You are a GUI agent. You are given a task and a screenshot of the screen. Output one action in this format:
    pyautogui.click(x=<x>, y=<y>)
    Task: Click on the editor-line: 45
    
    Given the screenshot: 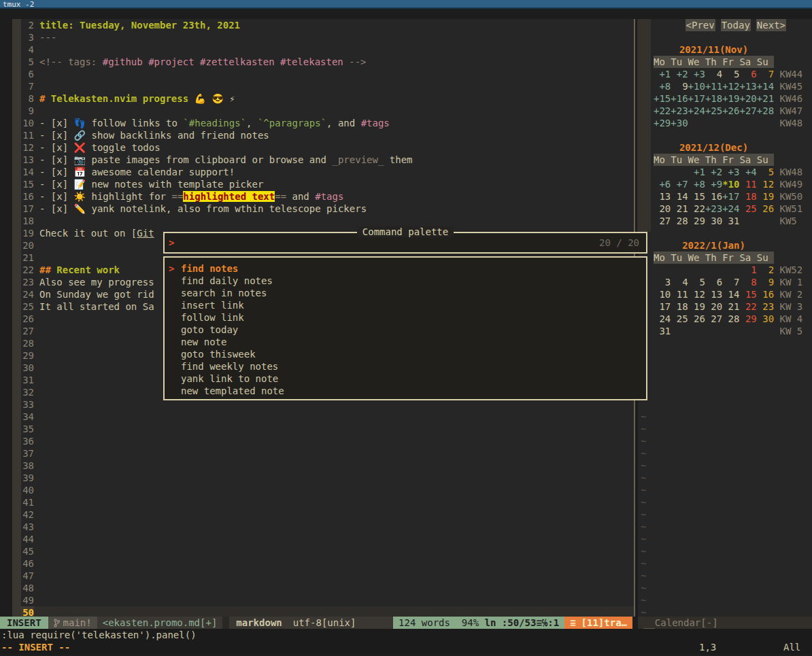 What is the action you would take?
    pyautogui.click(x=317, y=551)
    